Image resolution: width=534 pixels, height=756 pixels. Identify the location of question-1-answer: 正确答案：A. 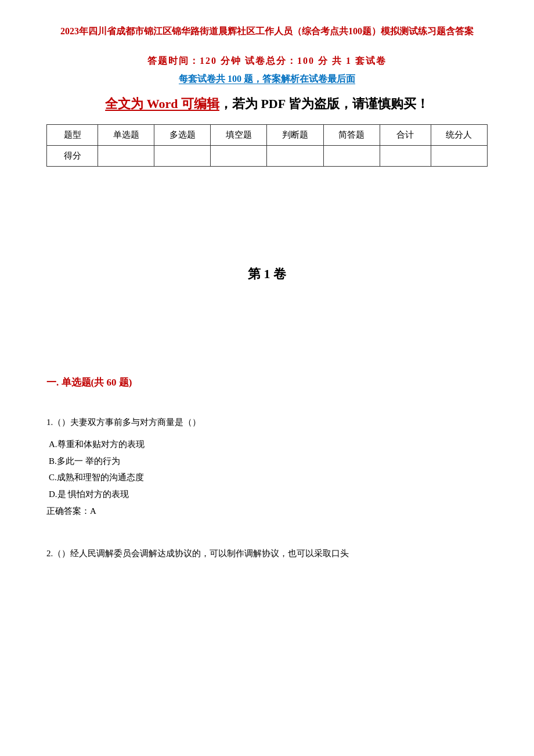
(267, 511).